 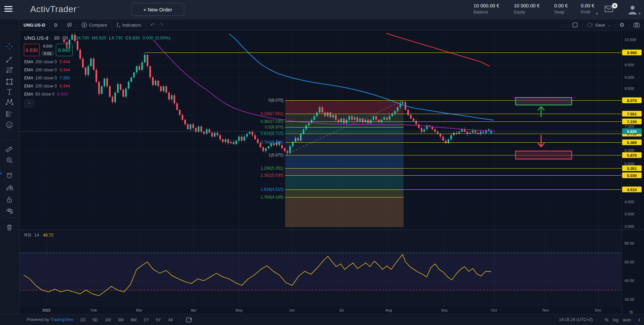 I want to click on range-button-all: All, so click(x=171, y=320).